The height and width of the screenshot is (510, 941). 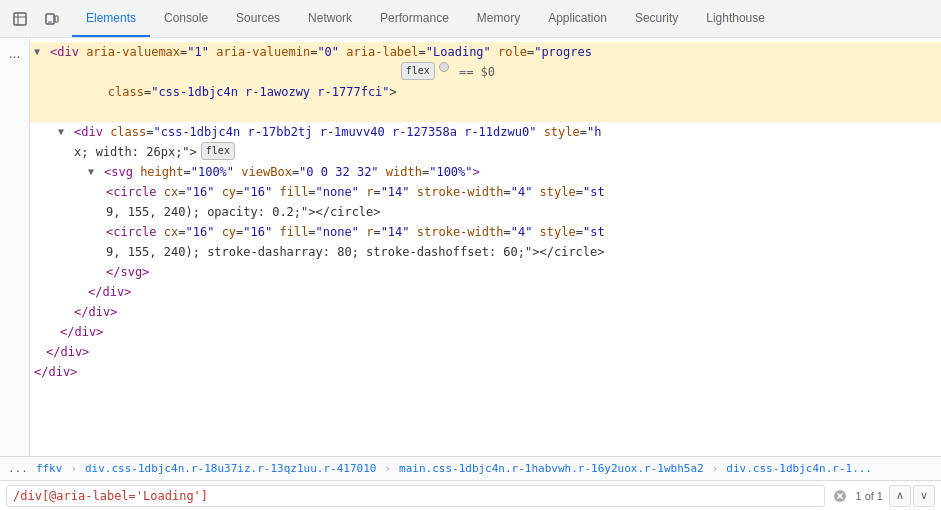 What do you see at coordinates (426, 18) in the screenshot?
I see `tab-list: Elements Console Sources Network Perform…` at bounding box center [426, 18].